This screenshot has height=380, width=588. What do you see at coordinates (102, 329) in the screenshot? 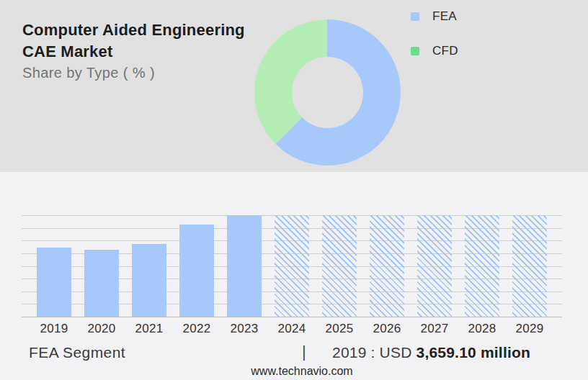
I see `x-tick-2020: 2020` at bounding box center [102, 329].